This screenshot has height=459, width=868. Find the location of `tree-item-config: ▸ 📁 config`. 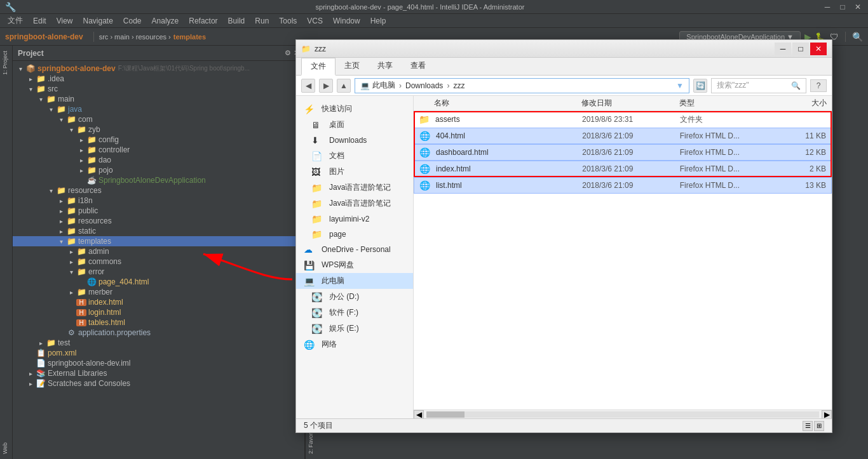

tree-item-config: ▸ 📁 config is located at coordinates (159, 140).